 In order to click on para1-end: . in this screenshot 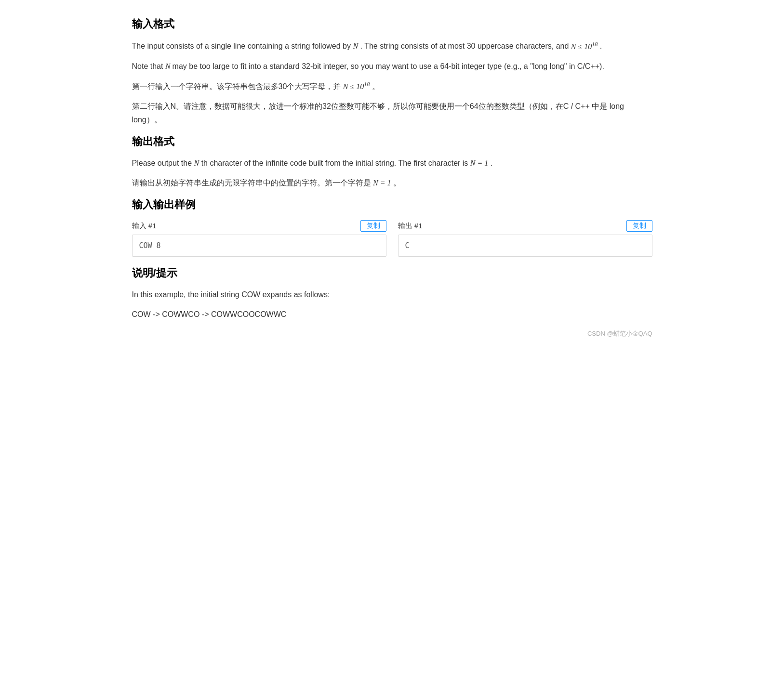, I will do `click(601, 46)`.